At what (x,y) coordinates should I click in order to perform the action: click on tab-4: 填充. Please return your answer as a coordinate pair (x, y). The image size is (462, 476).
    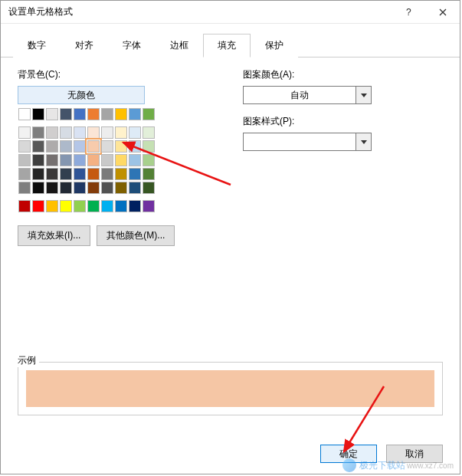
    Looking at the image, I should click on (227, 46).